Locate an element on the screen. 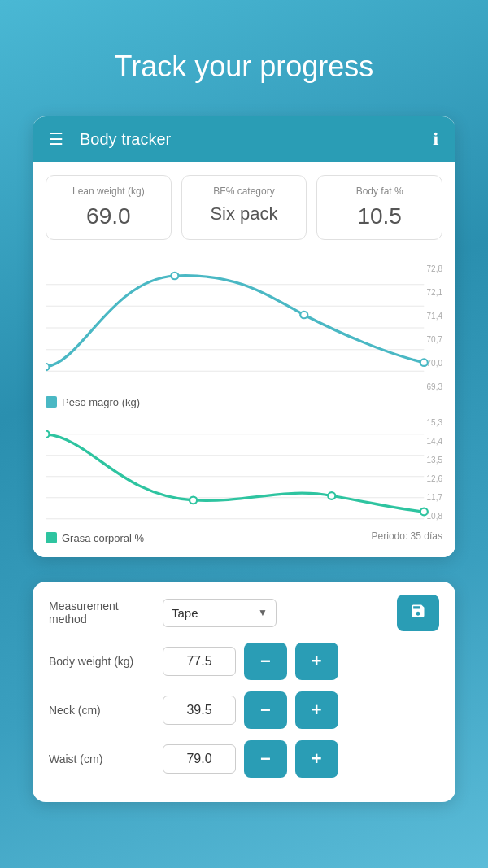 The height and width of the screenshot is (868, 488). chart2-y-axis: 15,3 14,4 13,5 12,6 11,7 10,8 is located at coordinates (434, 469).